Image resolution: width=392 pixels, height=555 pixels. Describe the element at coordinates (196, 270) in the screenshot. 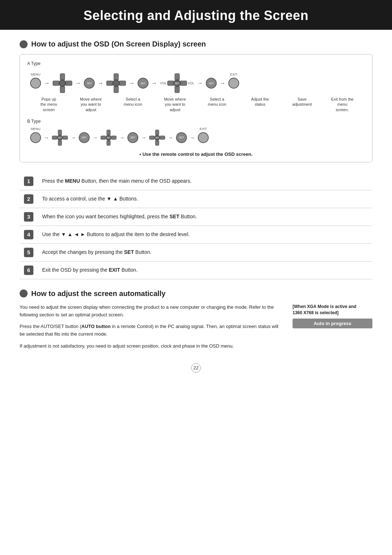

I see `step-row-6: 6 Exit the OSD by pressing the EXIT Butt…` at that location.